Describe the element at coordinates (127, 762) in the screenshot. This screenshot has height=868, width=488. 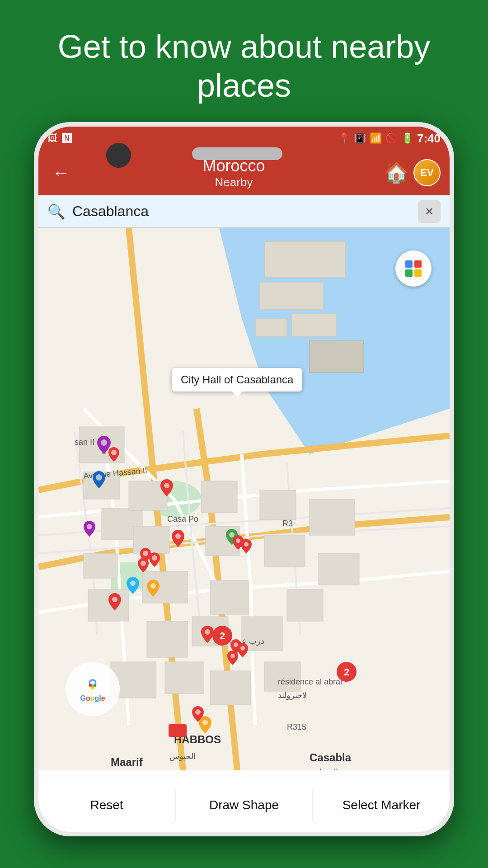
I see `svg-text: Maarif` at that location.